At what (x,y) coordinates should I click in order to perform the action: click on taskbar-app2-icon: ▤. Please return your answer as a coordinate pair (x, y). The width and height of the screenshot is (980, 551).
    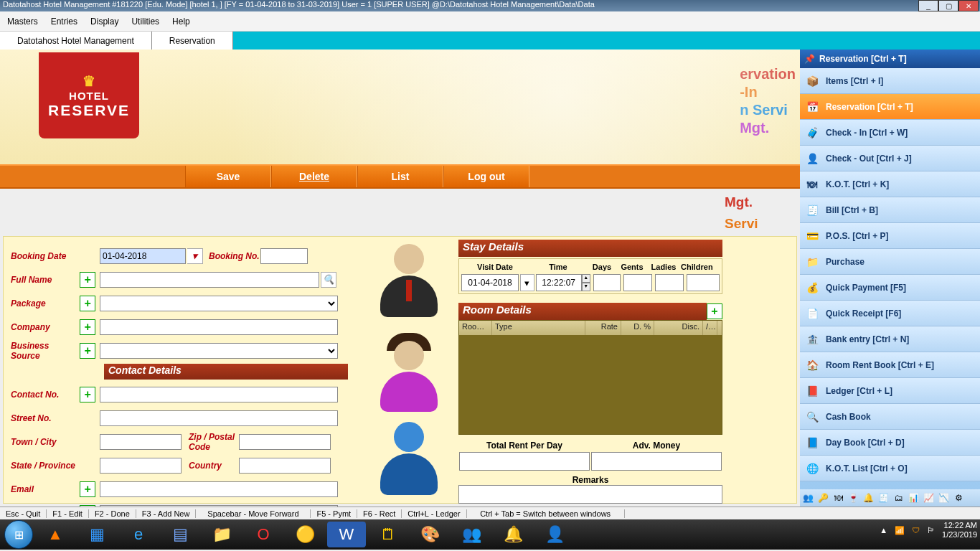
    Looking at the image, I should click on (180, 534).